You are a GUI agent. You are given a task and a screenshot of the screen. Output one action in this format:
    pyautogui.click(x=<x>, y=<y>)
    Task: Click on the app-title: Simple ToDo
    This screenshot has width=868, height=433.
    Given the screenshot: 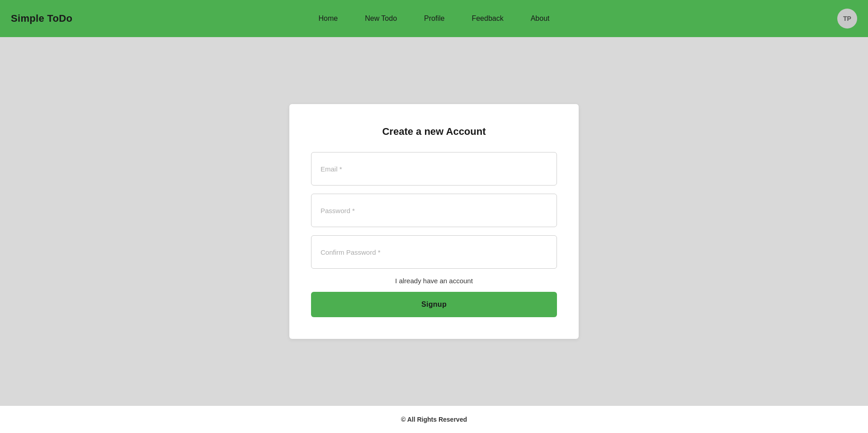 What is the action you would take?
    pyautogui.click(x=42, y=19)
    